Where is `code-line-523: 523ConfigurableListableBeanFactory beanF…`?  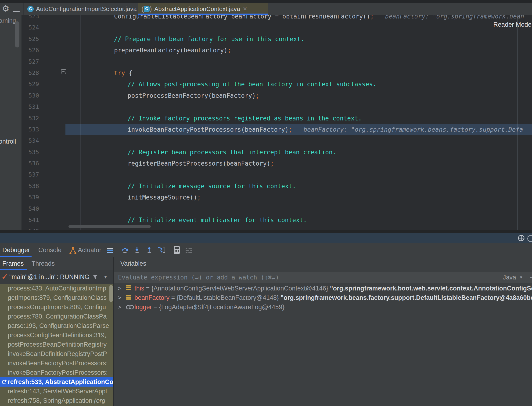
code-line-523: 523ConfigurableListableBeanFactory beanF… is located at coordinates (277, 18).